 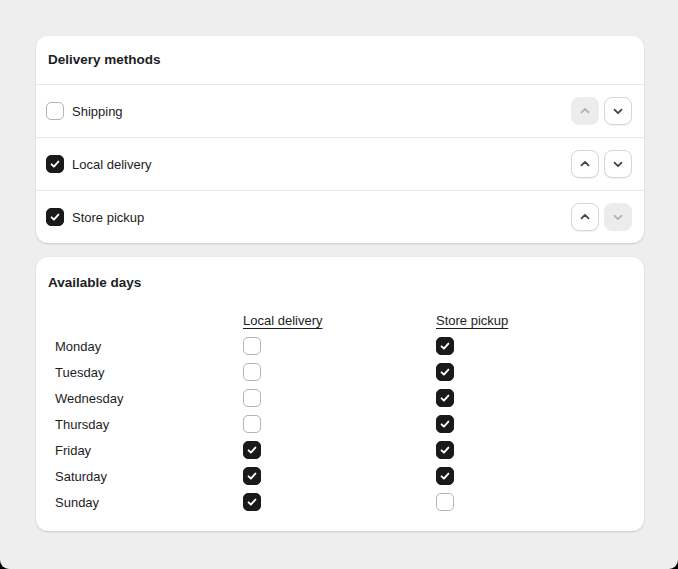 I want to click on delivery-method-label: Local delivery, so click(x=322, y=164).